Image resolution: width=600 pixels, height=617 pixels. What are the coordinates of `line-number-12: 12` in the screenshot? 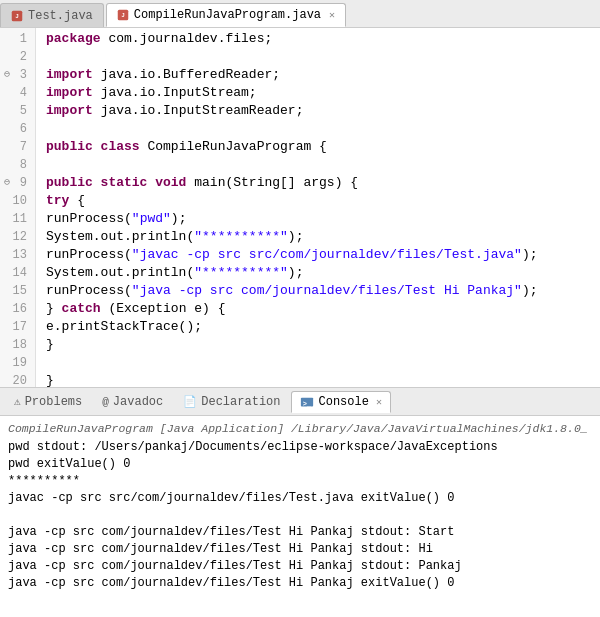 It's located at (18, 237).